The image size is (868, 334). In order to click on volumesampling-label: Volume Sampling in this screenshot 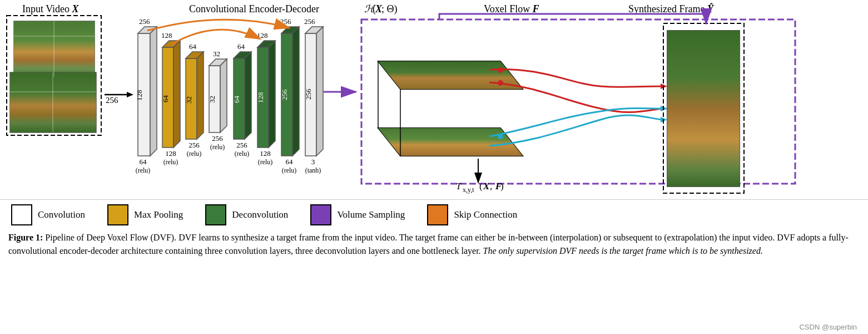, I will do `click(371, 215)`.